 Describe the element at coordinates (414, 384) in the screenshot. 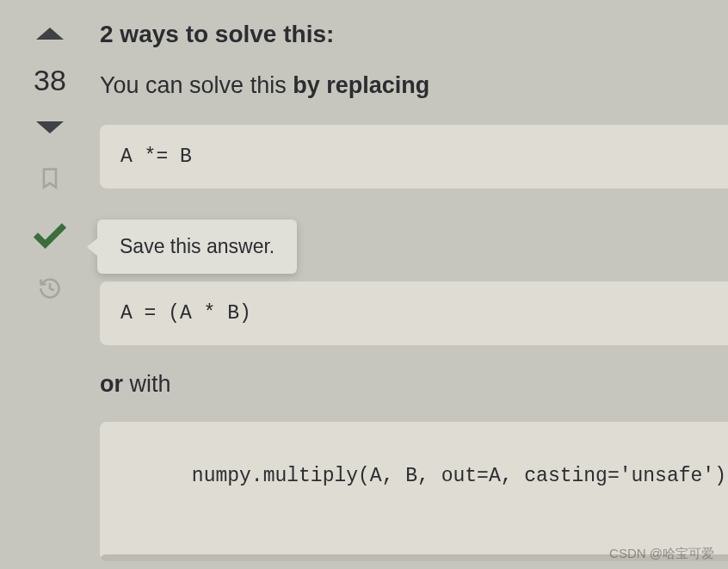

I see `or-line: or with` at that location.